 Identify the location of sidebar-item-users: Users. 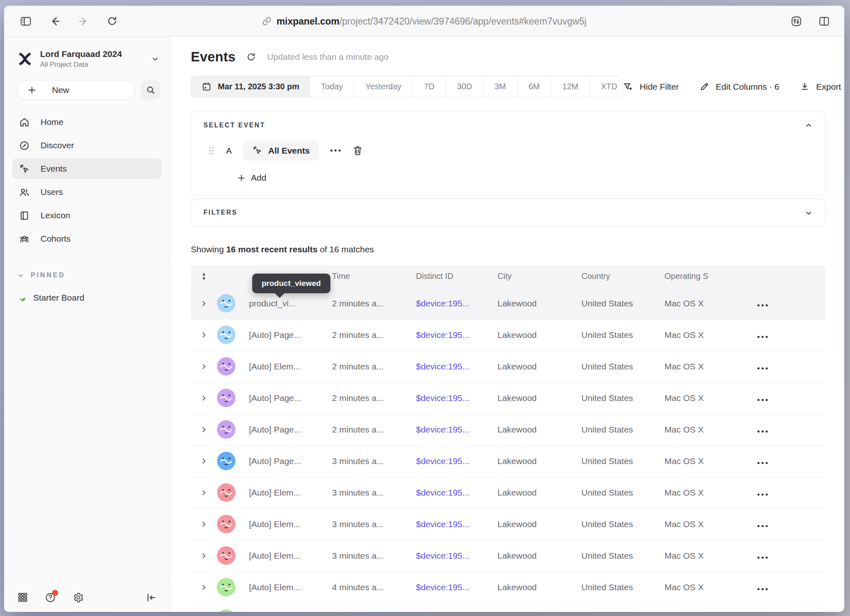
(87, 192).